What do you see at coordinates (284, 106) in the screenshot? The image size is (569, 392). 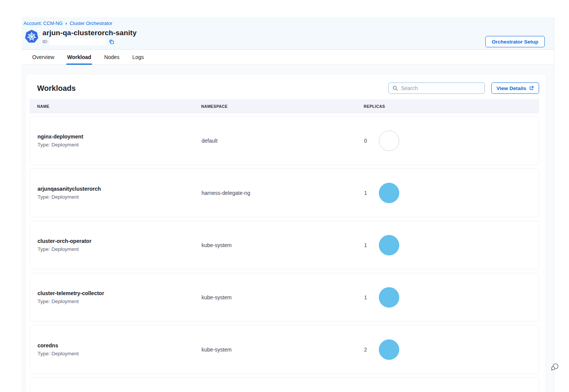 I see `table-header-row: NAME NAMESPACE REPLICAS` at bounding box center [284, 106].